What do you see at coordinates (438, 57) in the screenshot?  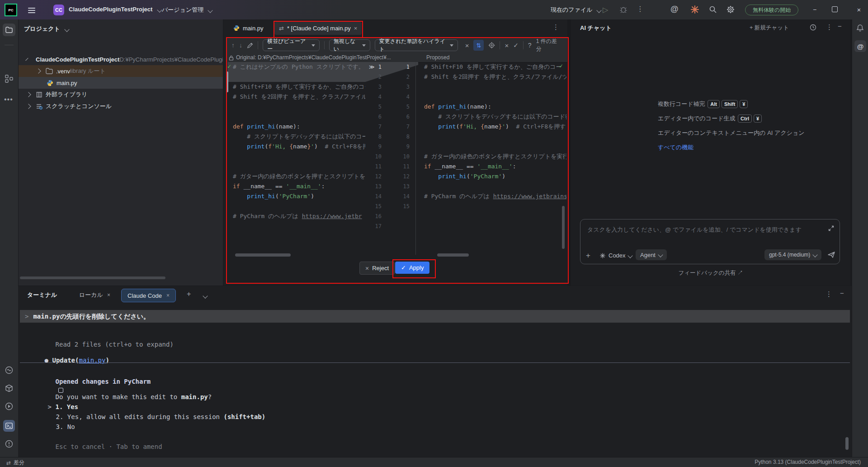 I see `diff-proposed-label: Proposed` at bounding box center [438, 57].